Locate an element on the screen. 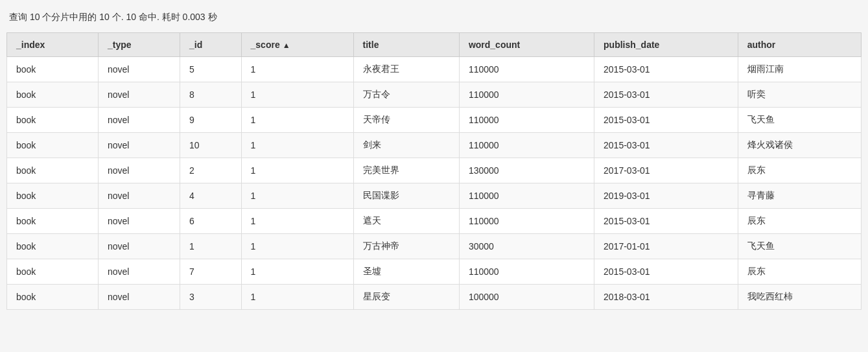 Image resolution: width=868 pixels, height=352 pixels. cell-title: 星辰变 is located at coordinates (406, 297).